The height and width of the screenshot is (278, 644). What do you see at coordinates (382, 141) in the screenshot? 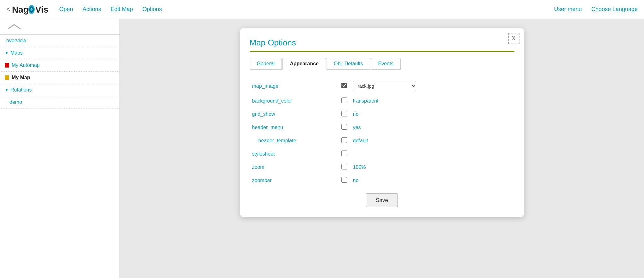
I see `table-row: header_template default` at bounding box center [382, 141].